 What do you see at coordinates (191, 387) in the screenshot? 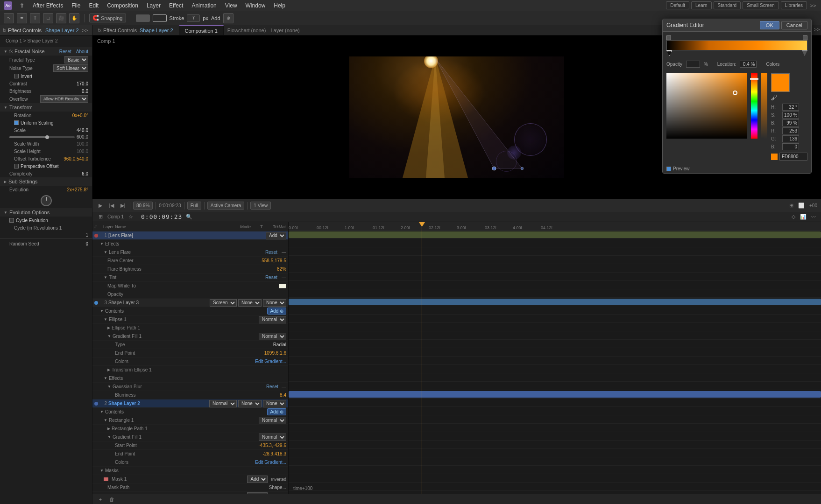
I see `gaussian-blur-row: ▼ Gaussian Blur Reset —` at bounding box center [191, 387].